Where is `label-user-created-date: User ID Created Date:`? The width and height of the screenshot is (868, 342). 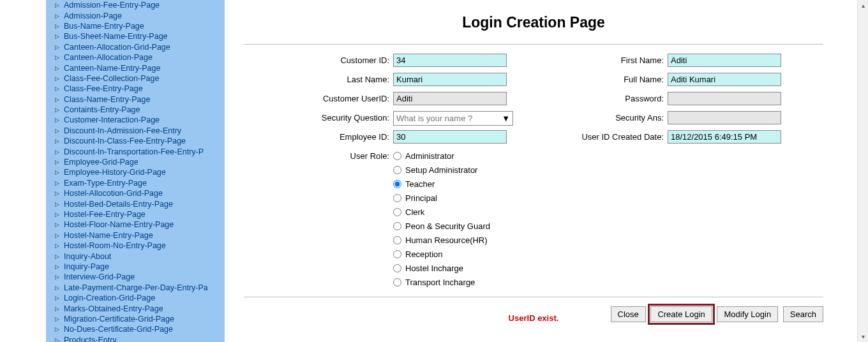 label-user-created-date: User ID Created Date: is located at coordinates (607, 136).